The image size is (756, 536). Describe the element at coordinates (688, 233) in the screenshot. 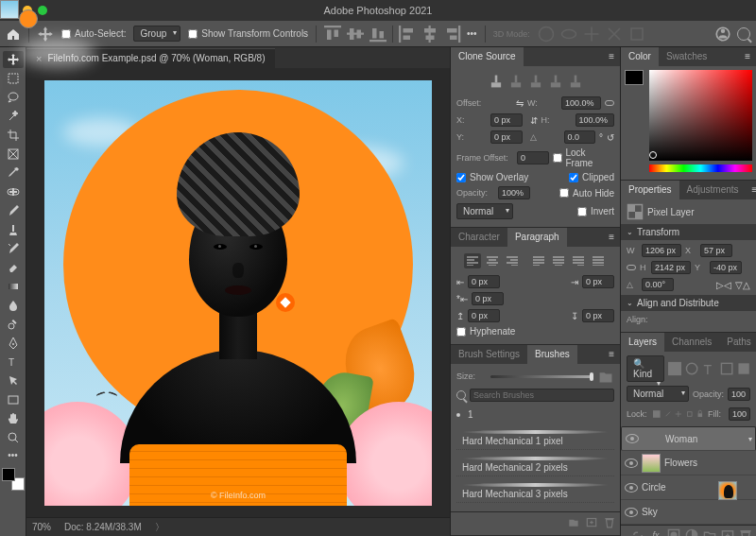

I see `transform-section: ⌄Transform` at that location.